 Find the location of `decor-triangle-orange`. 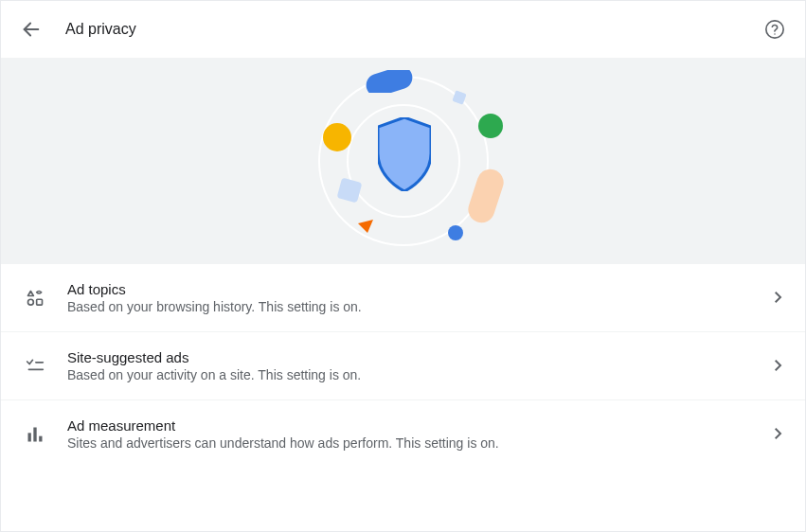

decor-triangle-orange is located at coordinates (366, 226).